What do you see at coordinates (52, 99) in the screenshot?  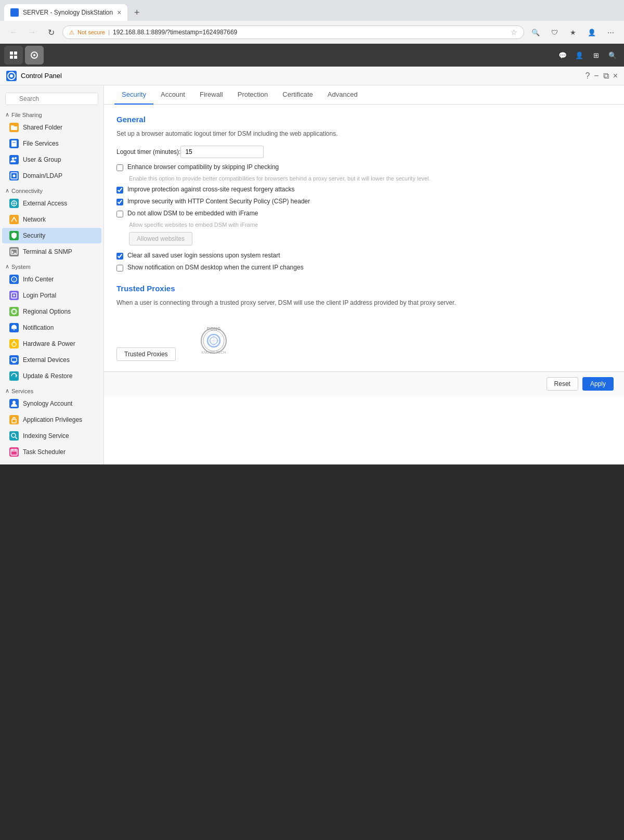 I see `search-input` at bounding box center [52, 99].